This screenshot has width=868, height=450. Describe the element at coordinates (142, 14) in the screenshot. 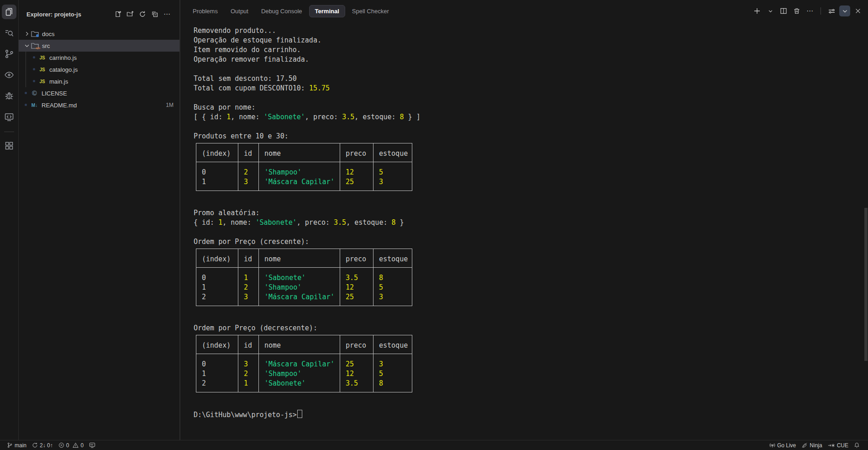

I see `refresh-explorer-button` at that location.